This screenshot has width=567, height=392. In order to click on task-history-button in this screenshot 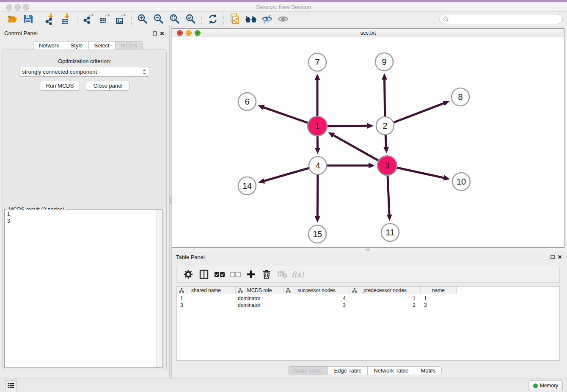, I will do `click(11, 386)`.